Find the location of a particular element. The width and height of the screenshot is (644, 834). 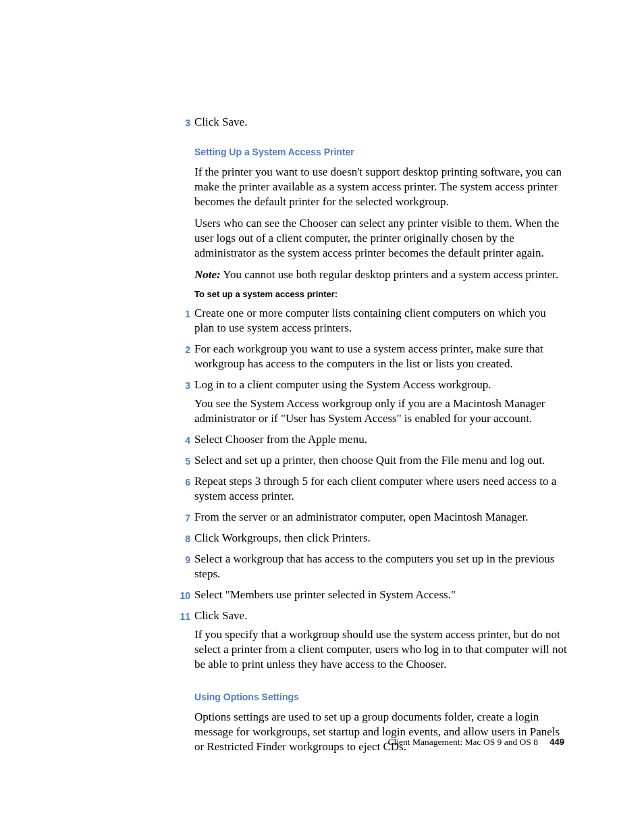

footer-chapter: Client Management: Mac OS 9 and OS 8 is located at coordinates (463, 741).